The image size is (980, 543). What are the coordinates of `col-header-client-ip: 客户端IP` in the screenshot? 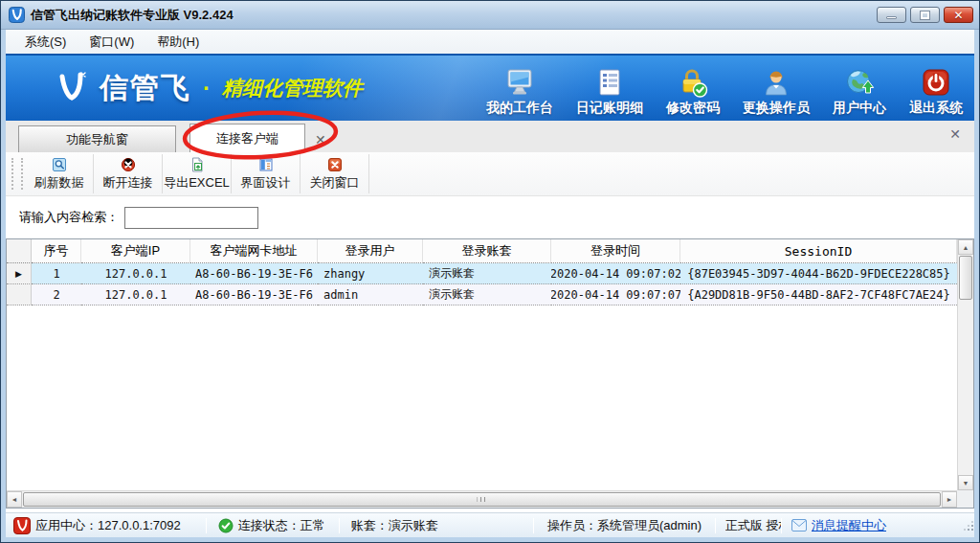 It's located at (136, 251).